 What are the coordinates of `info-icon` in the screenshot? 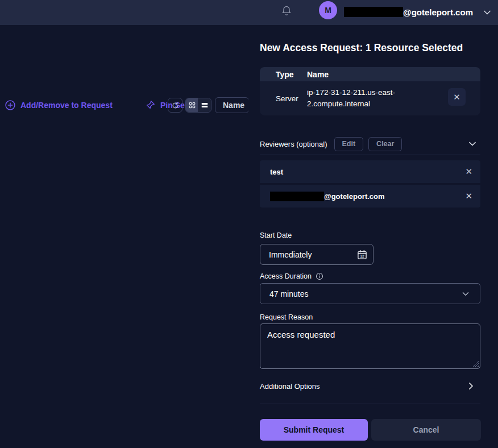 It's located at (319, 276).